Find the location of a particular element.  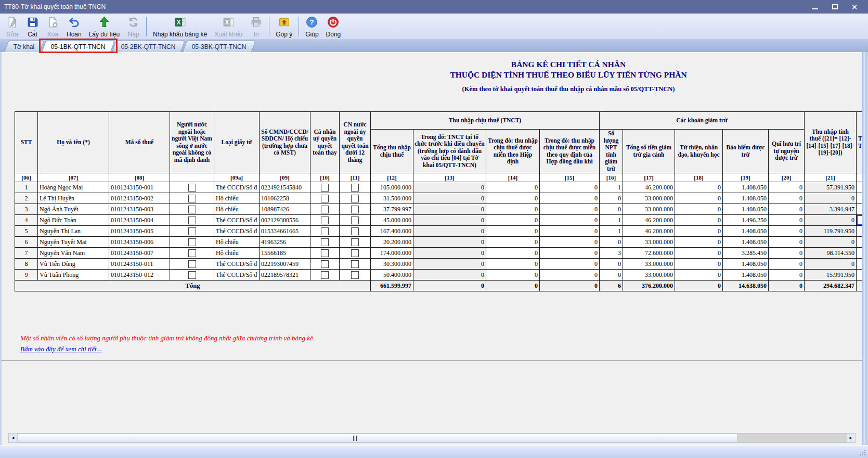

cell-docnum: 101062258 is located at coordinates (285, 199).